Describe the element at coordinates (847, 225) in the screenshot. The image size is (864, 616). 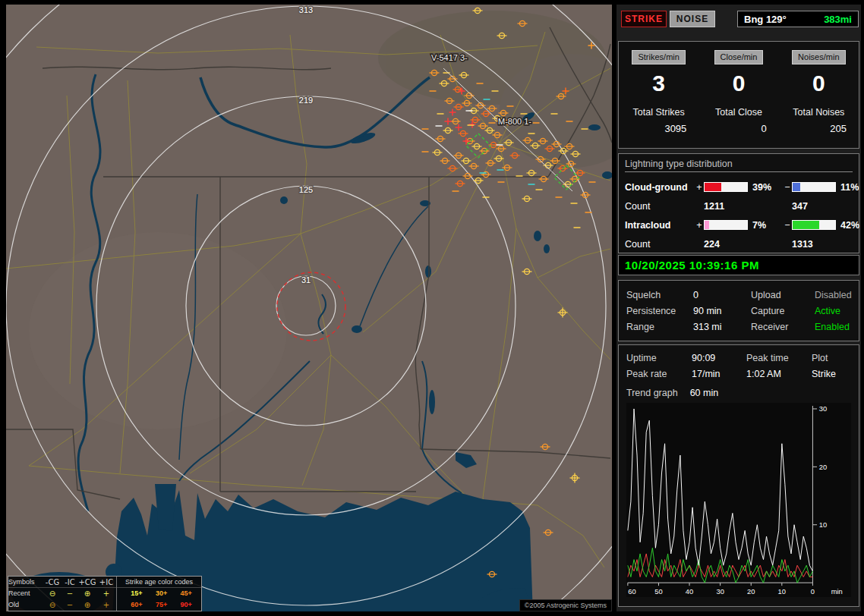
I see `ic-minus-pct: 42%` at that location.